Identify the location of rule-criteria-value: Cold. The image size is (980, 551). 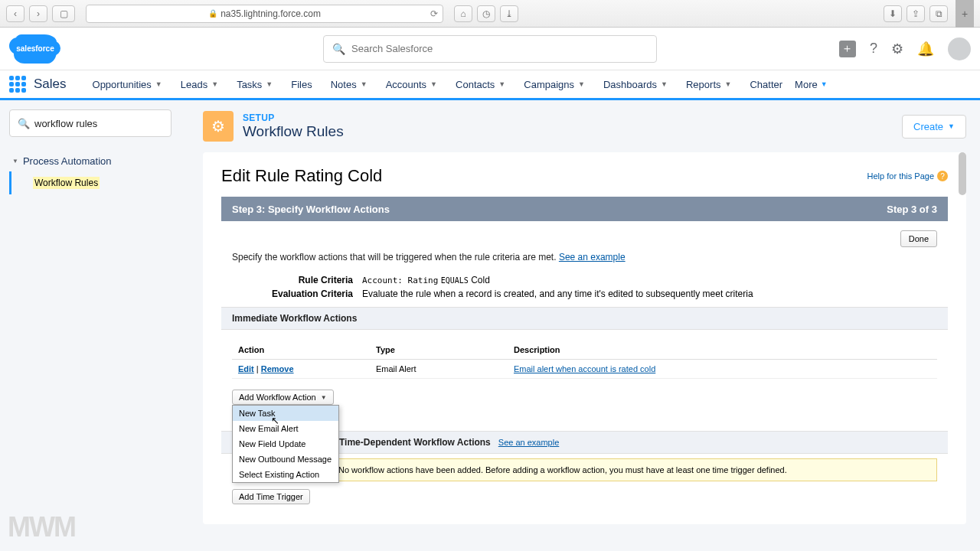
(481, 280).